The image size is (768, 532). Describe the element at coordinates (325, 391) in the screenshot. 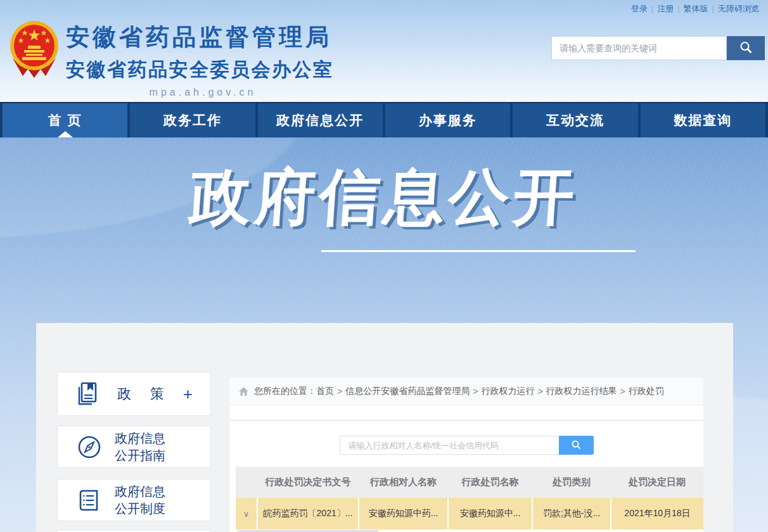

I see `breadcrumb-home: 首页` at that location.